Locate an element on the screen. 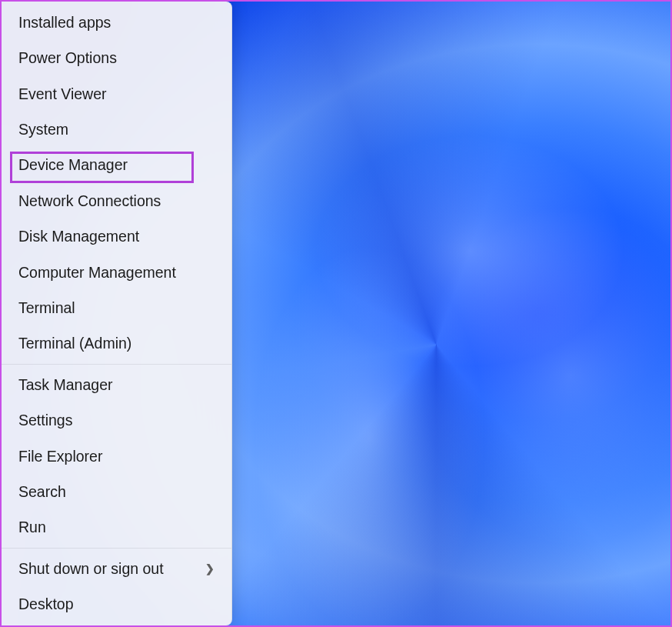 The image size is (672, 627). menu-item-label: Installed apps is located at coordinates (65, 23).